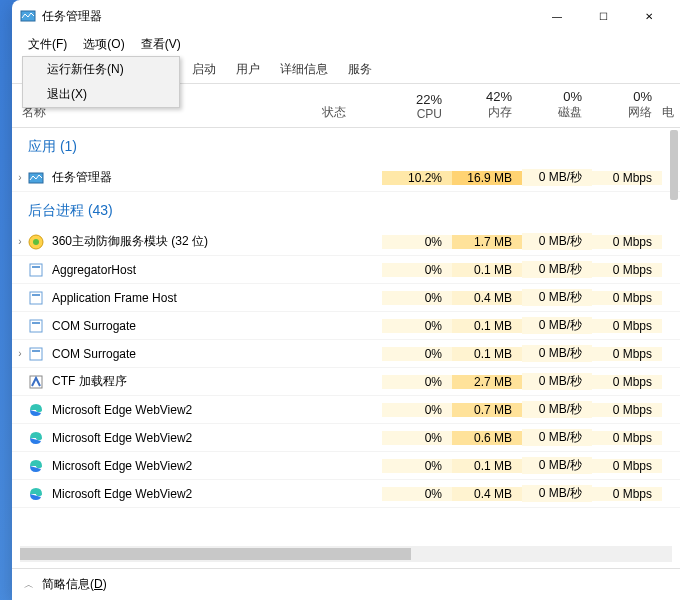  Describe the element at coordinates (216, 554) in the screenshot. I see `scrollbar-thumb` at that location.